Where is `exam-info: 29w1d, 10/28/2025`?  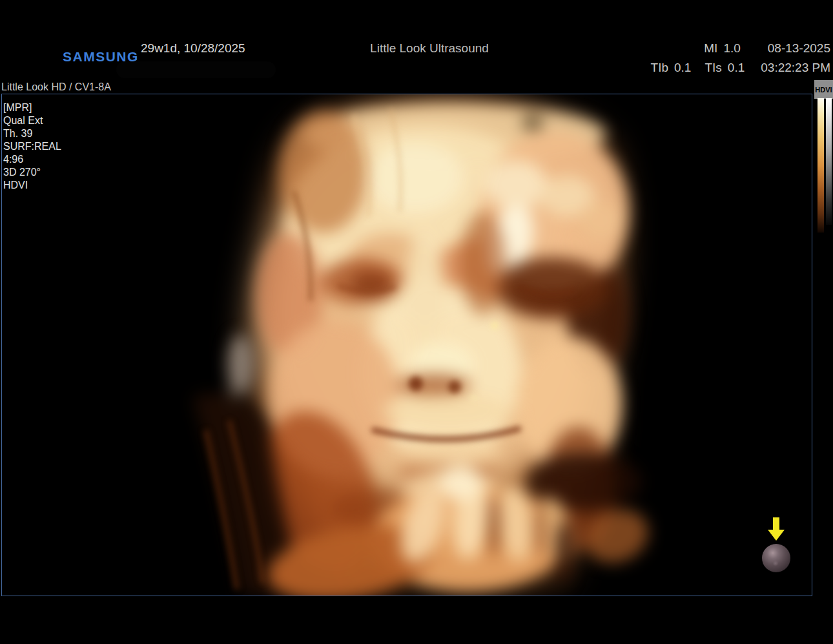 exam-info: 29w1d, 10/28/2025 is located at coordinates (193, 48).